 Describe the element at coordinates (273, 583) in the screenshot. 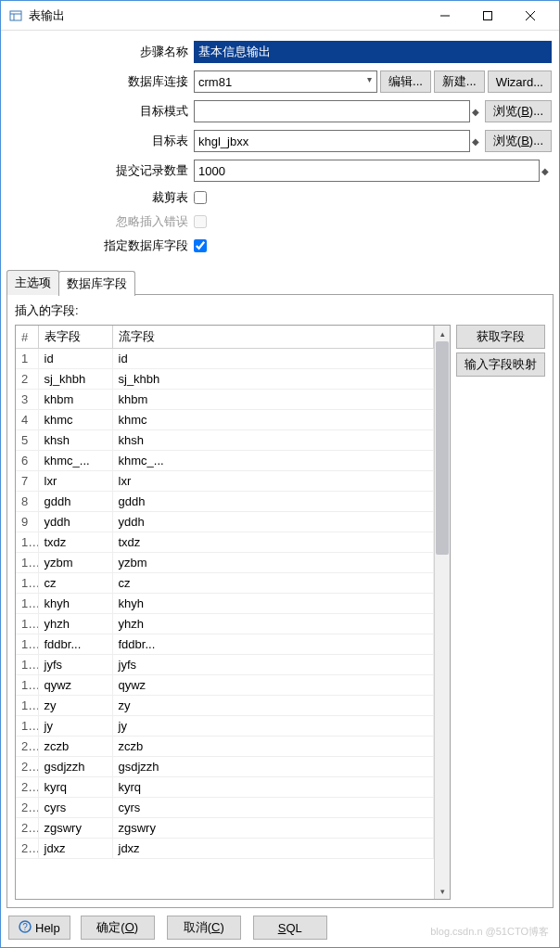

I see `cell-stream-field: cz` at that location.